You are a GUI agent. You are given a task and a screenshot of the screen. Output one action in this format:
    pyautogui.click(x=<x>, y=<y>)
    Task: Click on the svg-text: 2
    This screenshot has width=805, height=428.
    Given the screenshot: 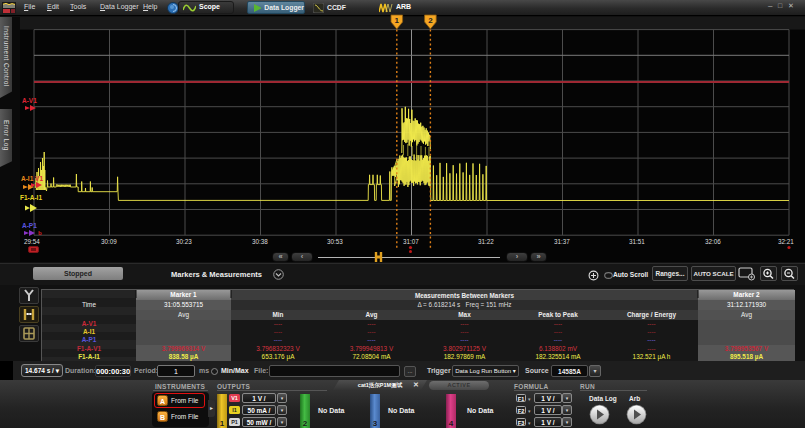 What is the action you would take?
    pyautogui.click(x=430, y=20)
    